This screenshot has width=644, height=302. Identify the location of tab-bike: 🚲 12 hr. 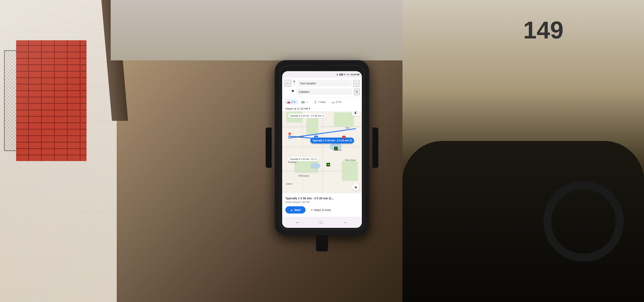
(336, 102).